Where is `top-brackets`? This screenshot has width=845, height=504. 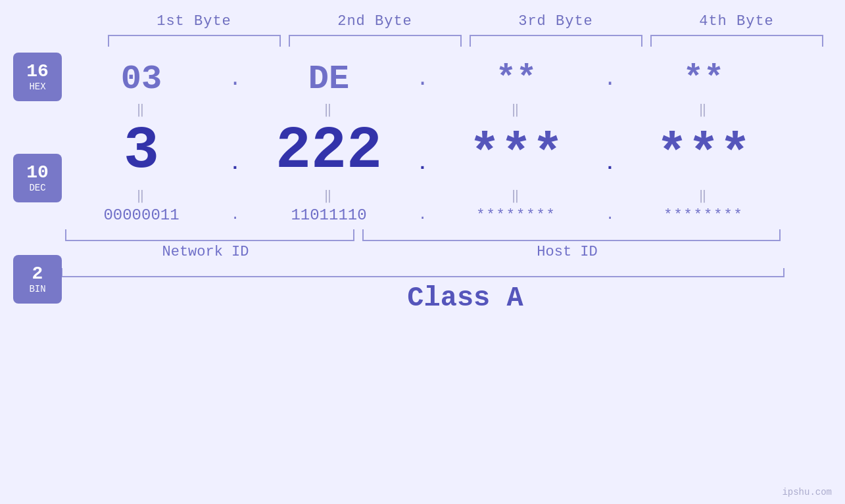 top-brackets is located at coordinates (466, 41).